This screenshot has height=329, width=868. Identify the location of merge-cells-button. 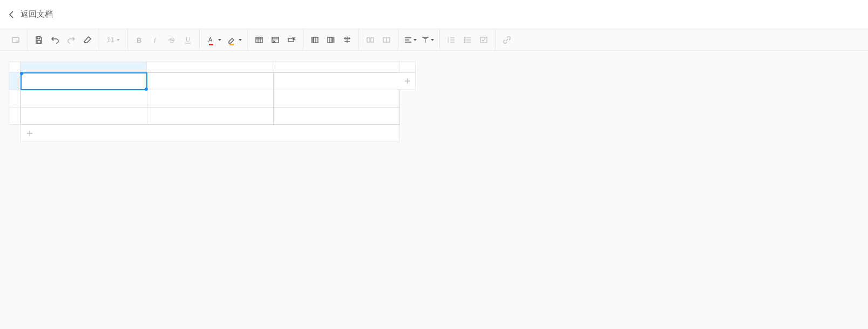
(370, 40).